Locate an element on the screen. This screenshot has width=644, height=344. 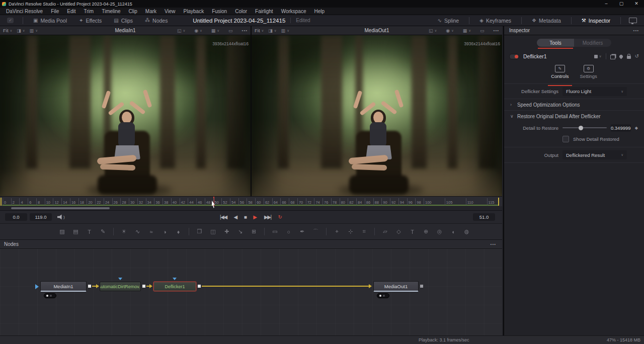
timeline-scrollbar is located at coordinates (251, 208).